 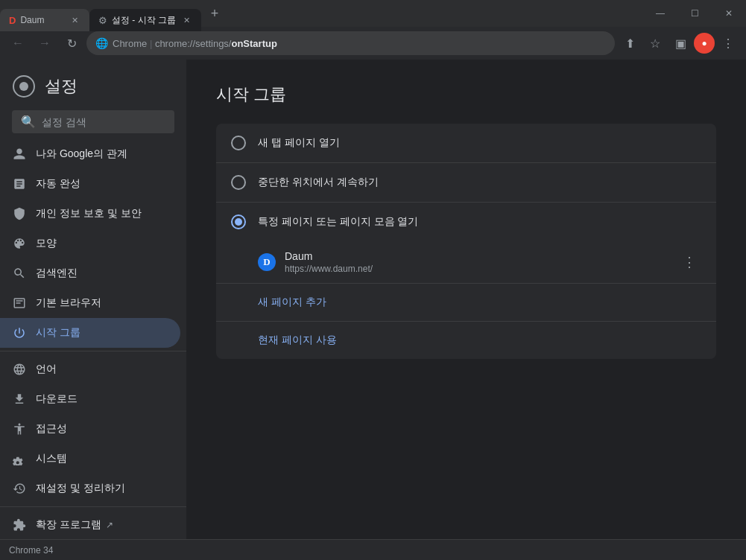 What do you see at coordinates (19, 429) in the screenshot?
I see `accessibility-icon` at bounding box center [19, 429].